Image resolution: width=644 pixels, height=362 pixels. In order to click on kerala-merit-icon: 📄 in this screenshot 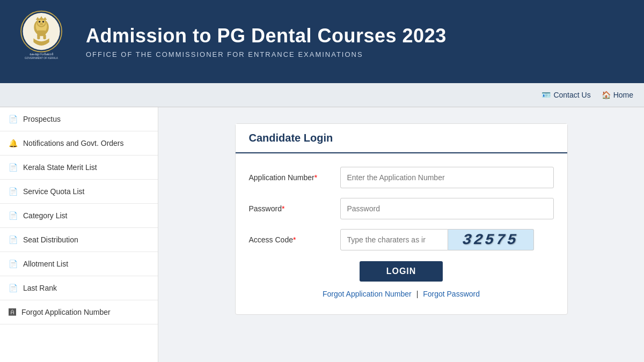, I will do `click(13, 167)`.